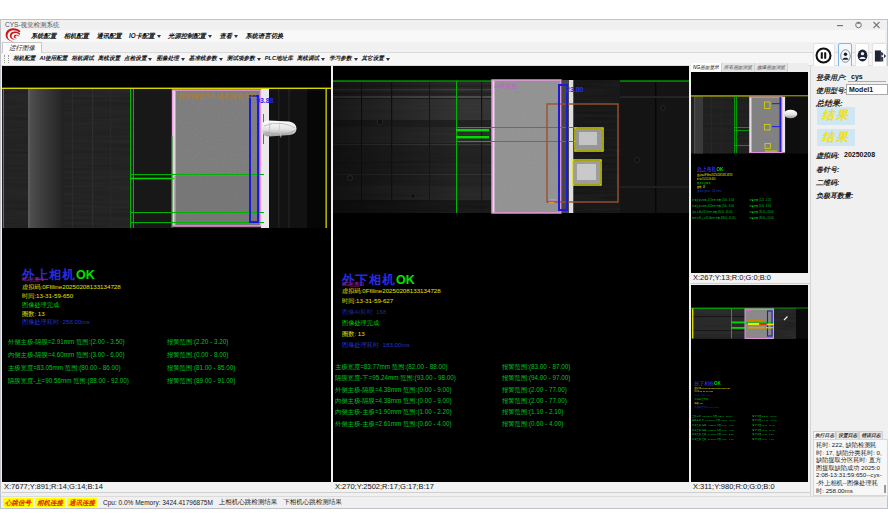  I want to click on tab-count-label: 负极耳数量:, so click(834, 196).